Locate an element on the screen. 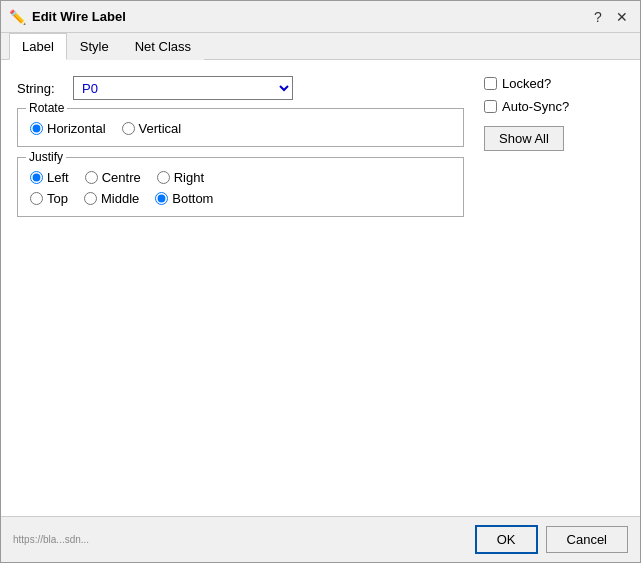 This screenshot has width=641, height=563. rotate-group-label: Rotate is located at coordinates (46, 108).